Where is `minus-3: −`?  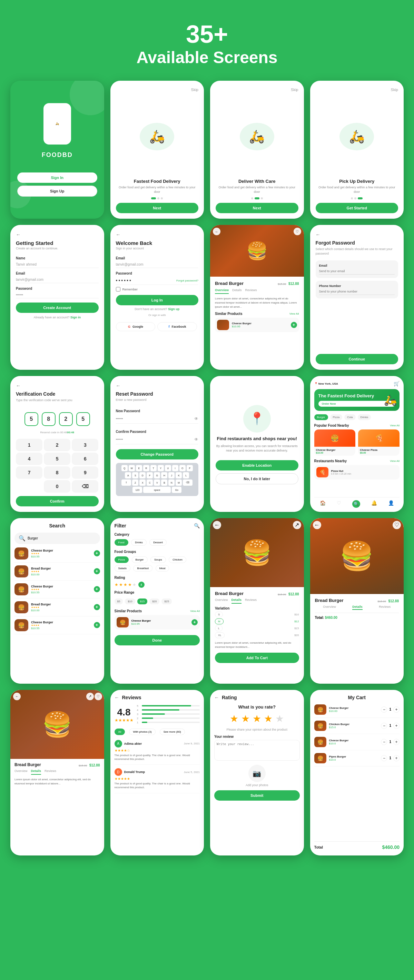 minus-3: − is located at coordinates (384, 742).